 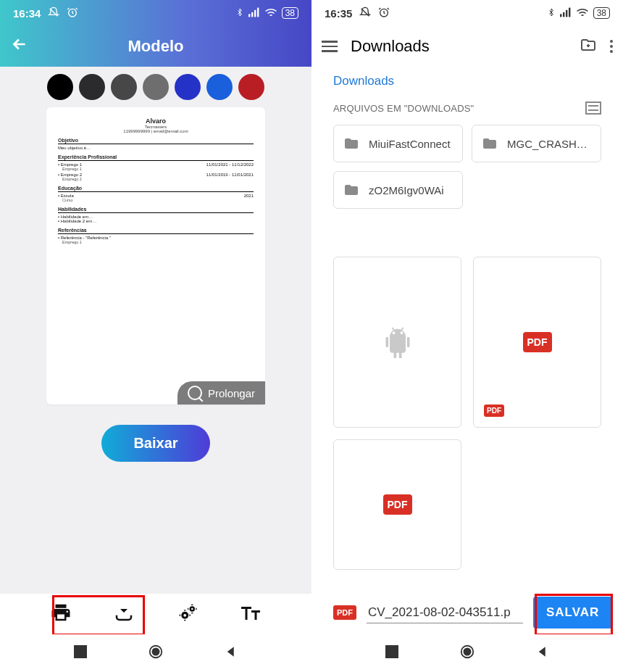 What do you see at coordinates (156, 46) in the screenshot?
I see `app-header: Modelo` at bounding box center [156, 46].